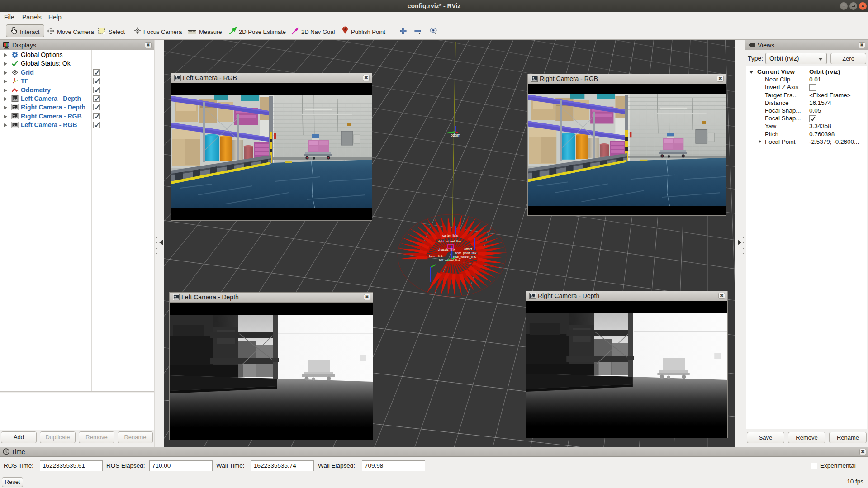 The width and height of the screenshot is (868, 488). Describe the element at coordinates (450, 261) in the screenshot. I see `svg-text: left_wheel_link` at that location.